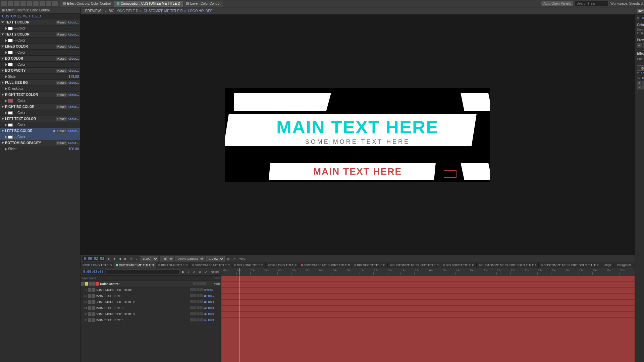 The image size is (644, 362). Describe the element at coordinates (211, 265) in the screenshot. I see `tl-tab-customizec: CUSTOMIZE ME TITLE C` at that location.